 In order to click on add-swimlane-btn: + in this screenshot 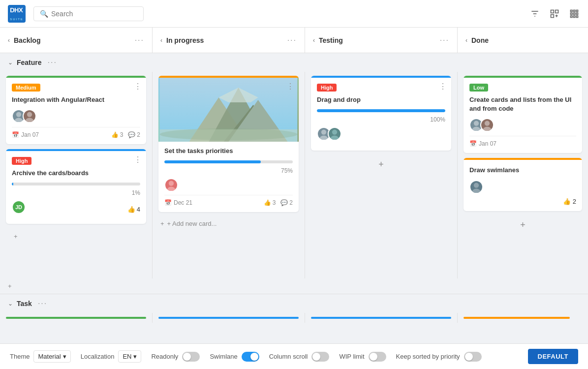, I will do `click(294, 286)`.